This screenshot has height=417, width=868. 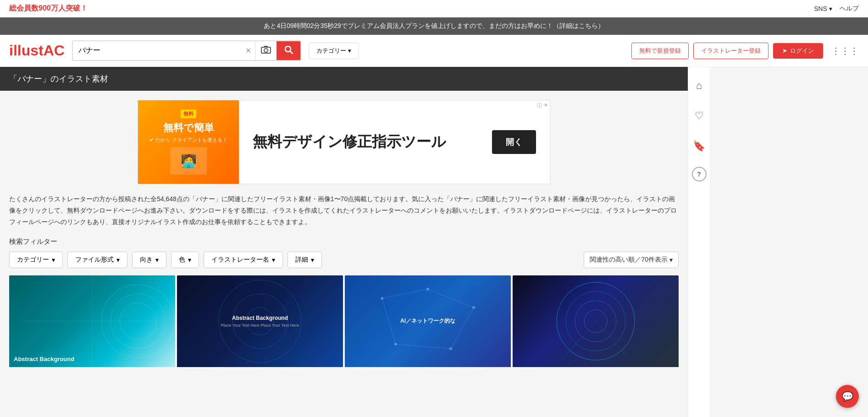 What do you see at coordinates (699, 242) in the screenshot?
I see `right-sidebar: ⌂ ♡ 🔖 ?` at bounding box center [699, 242].